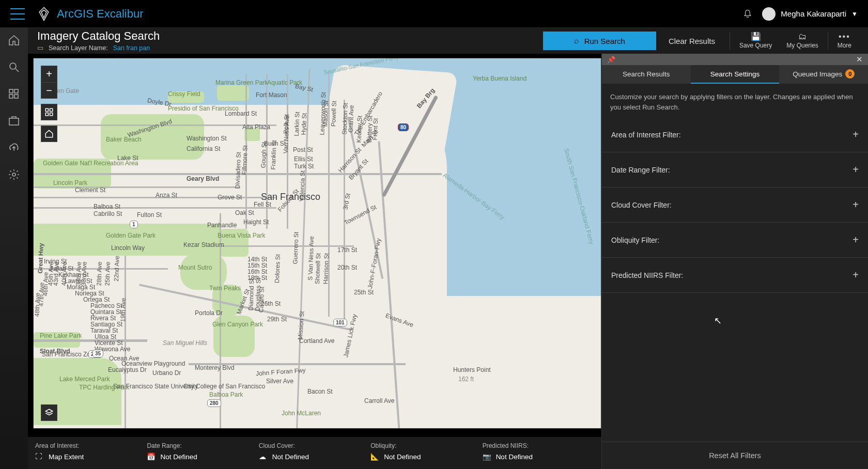 The width and height of the screenshot is (868, 469). I want to click on map-label: 17th St, so click(347, 250).